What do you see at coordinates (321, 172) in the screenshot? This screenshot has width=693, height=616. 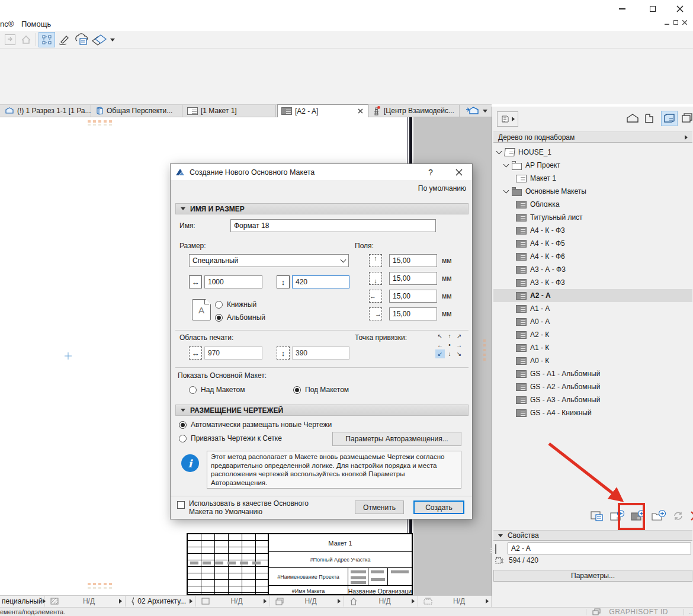 I see `dialog-title-bar: Создание Нового Основного Макета ?` at bounding box center [321, 172].